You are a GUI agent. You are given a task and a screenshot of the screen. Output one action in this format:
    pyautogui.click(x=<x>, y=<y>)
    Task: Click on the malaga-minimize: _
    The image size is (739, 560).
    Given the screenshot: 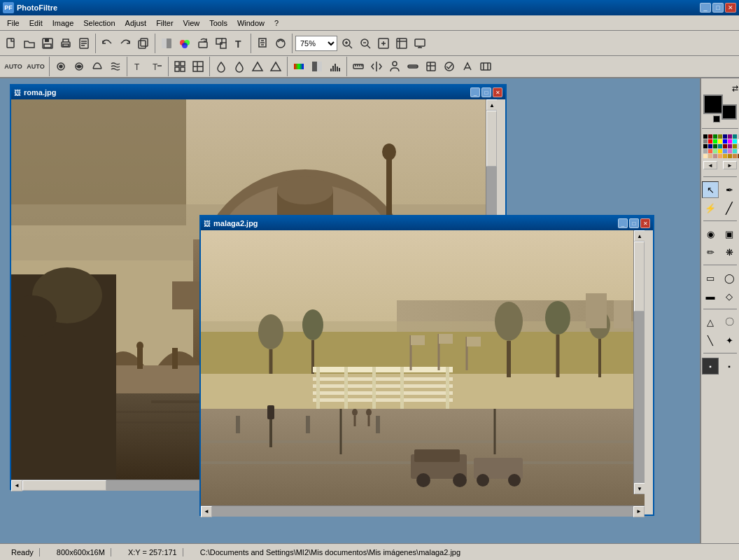 What is the action you would take?
    pyautogui.click(x=623, y=223)
    